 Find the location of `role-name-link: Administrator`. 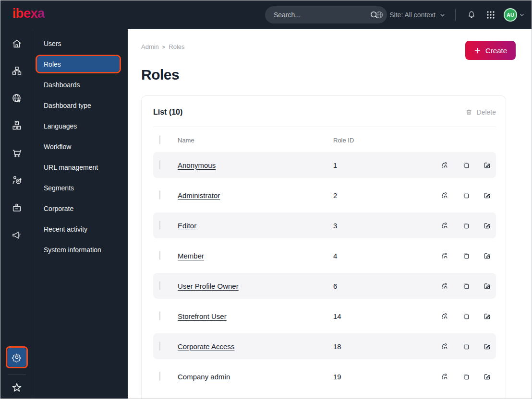

role-name-link: Administrator is located at coordinates (199, 196).